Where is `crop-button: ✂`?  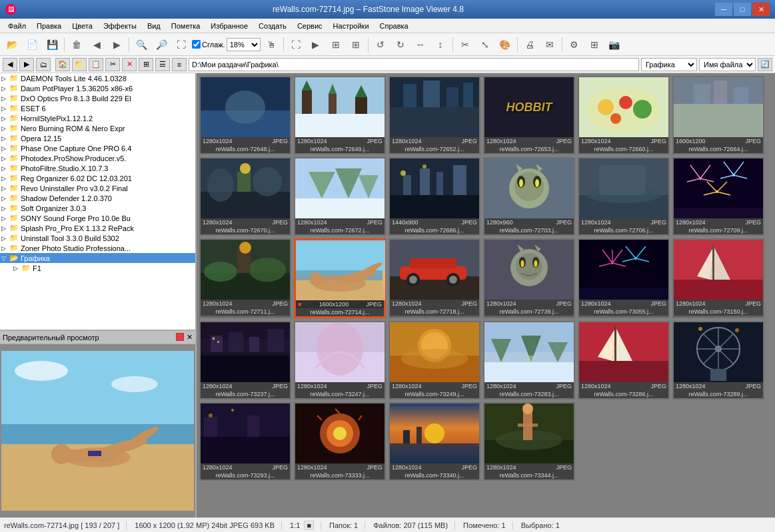 crop-button: ✂ is located at coordinates (465, 45).